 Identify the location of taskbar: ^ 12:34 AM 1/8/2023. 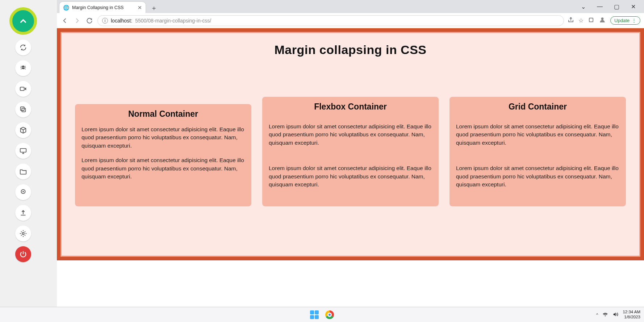
(322, 314).